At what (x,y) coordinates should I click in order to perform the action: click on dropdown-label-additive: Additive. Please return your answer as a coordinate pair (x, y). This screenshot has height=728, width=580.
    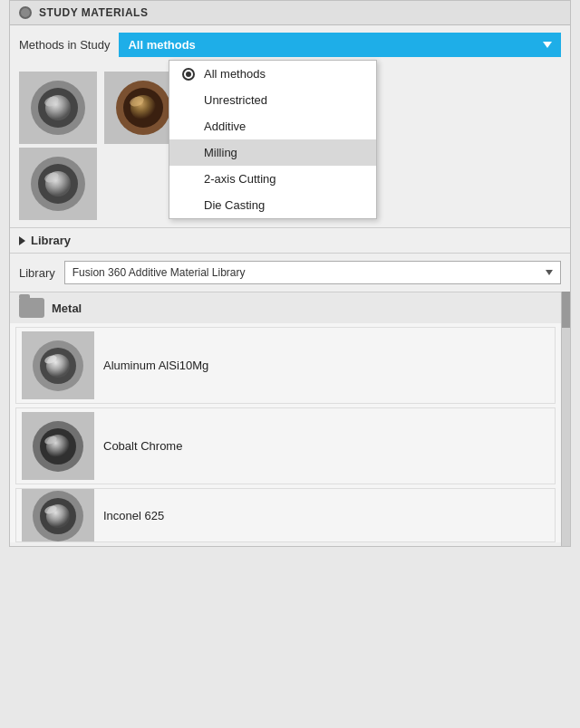
    Looking at the image, I should click on (225, 127).